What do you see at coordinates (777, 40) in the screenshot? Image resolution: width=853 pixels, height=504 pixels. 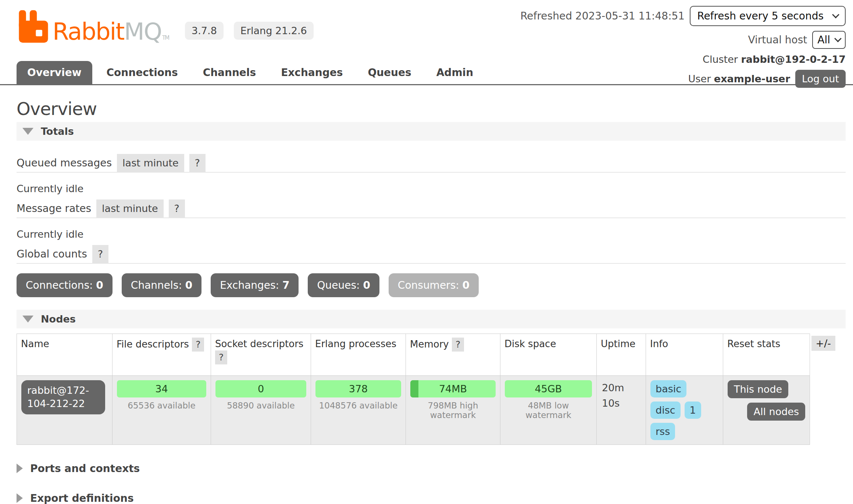 I see `virtual-host-label: Virtual host` at bounding box center [777, 40].